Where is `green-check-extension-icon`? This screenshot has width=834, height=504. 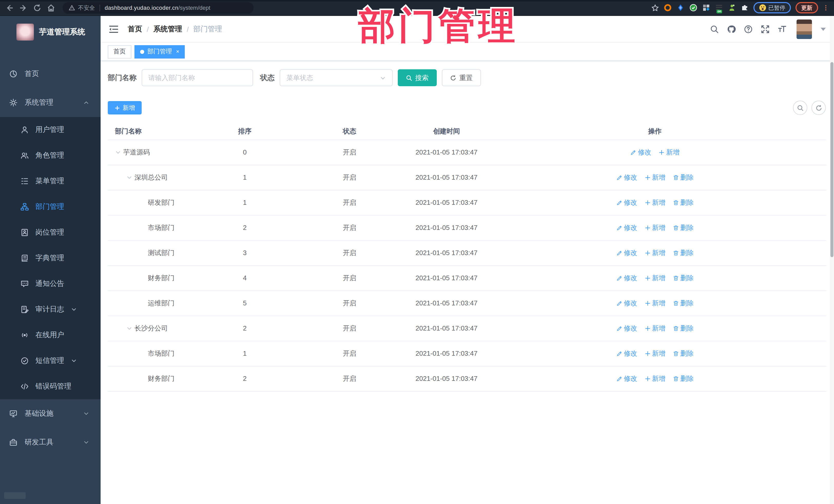 green-check-extension-icon is located at coordinates (693, 8).